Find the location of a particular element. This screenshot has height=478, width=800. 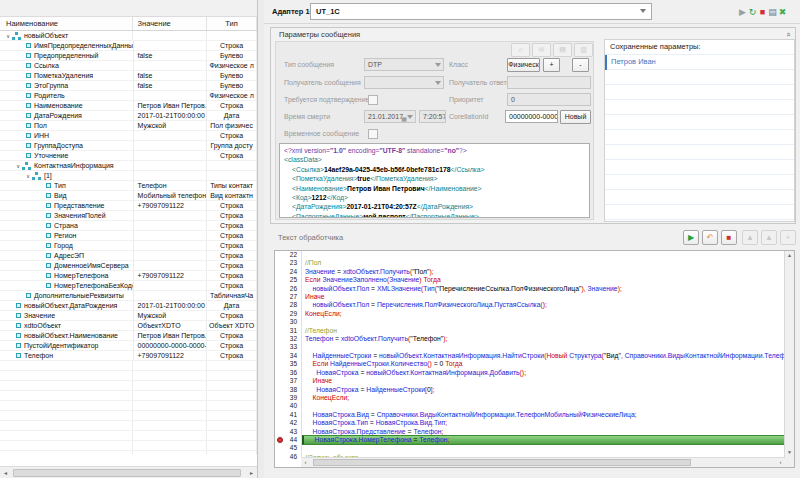

tree-row: ПустойИдентификатор00000000-0000-0000-..… is located at coordinates (128, 346).